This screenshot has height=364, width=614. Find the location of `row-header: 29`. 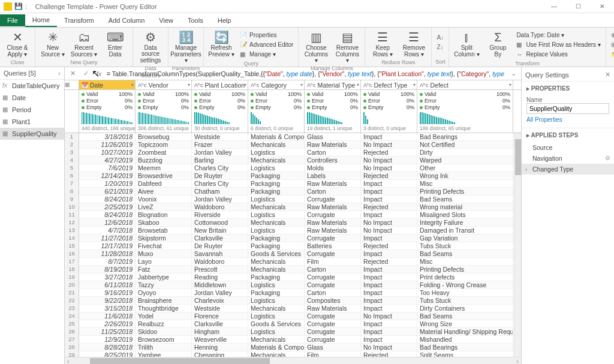

row-header: 29 is located at coordinates (72, 354).